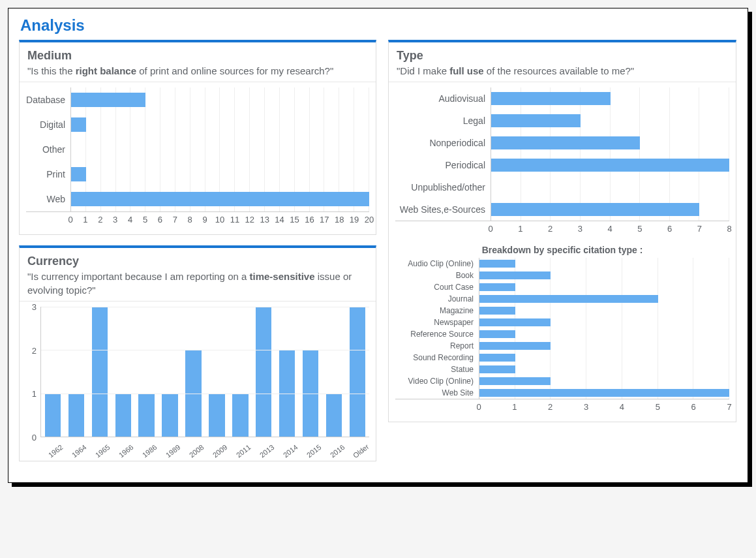 The height and width of the screenshot is (558, 756). What do you see at coordinates (443, 99) in the screenshot?
I see `bar-label: Audiovisual` at bounding box center [443, 99].